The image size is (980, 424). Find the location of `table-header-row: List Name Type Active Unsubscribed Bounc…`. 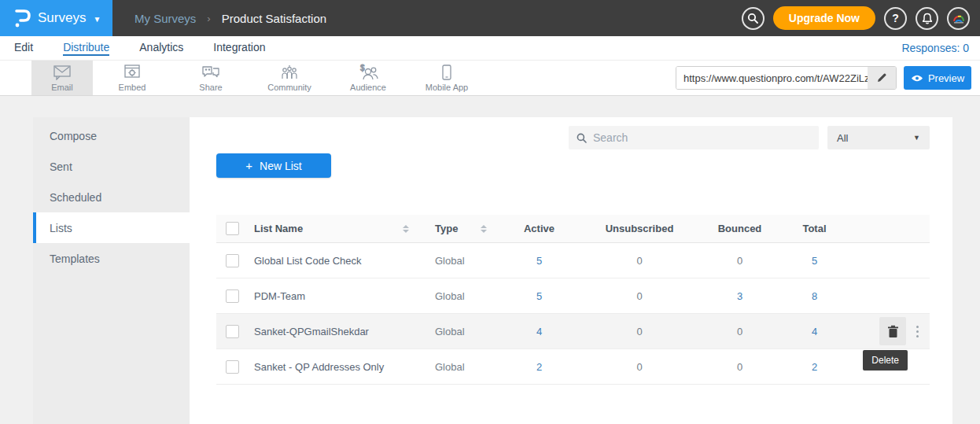

table-header-row: List Name Type Active Unsubscribed Bounc… is located at coordinates (573, 229).